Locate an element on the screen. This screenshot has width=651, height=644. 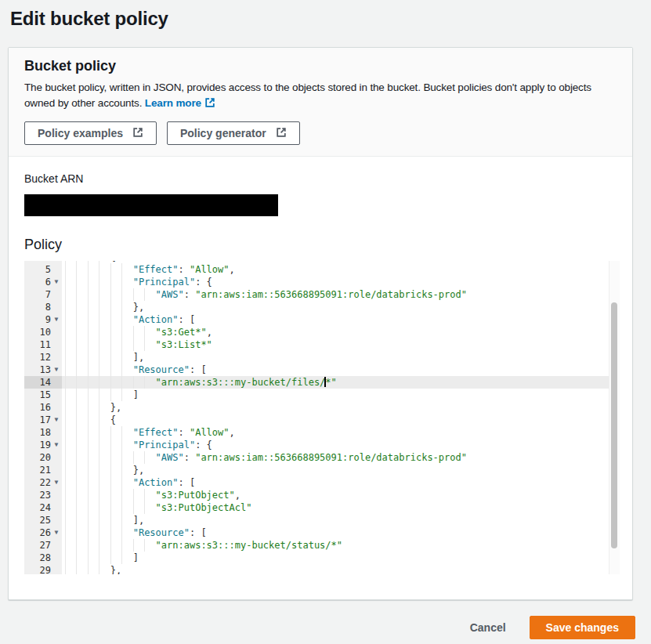
line-number: 7 is located at coordinates (49, 295).